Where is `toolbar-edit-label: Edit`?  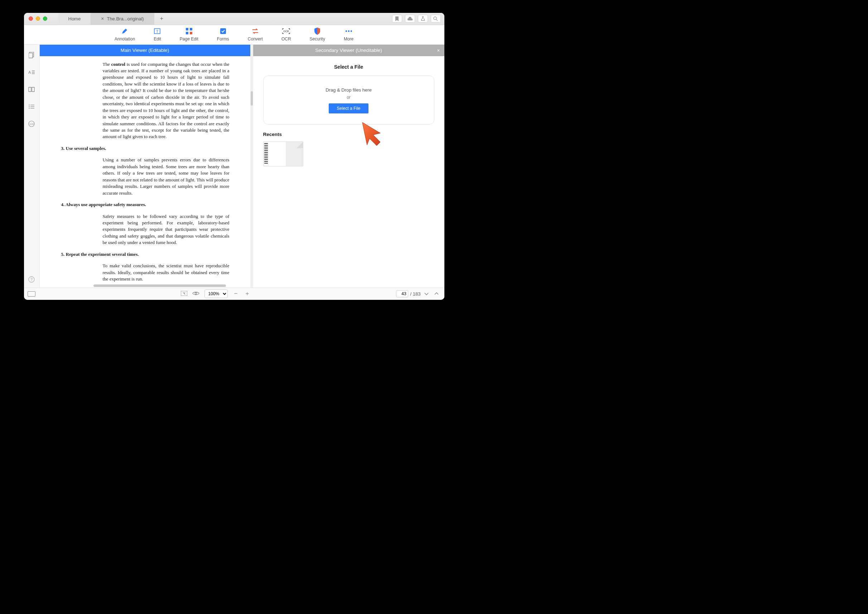
toolbar-edit-label: Edit is located at coordinates (157, 39).